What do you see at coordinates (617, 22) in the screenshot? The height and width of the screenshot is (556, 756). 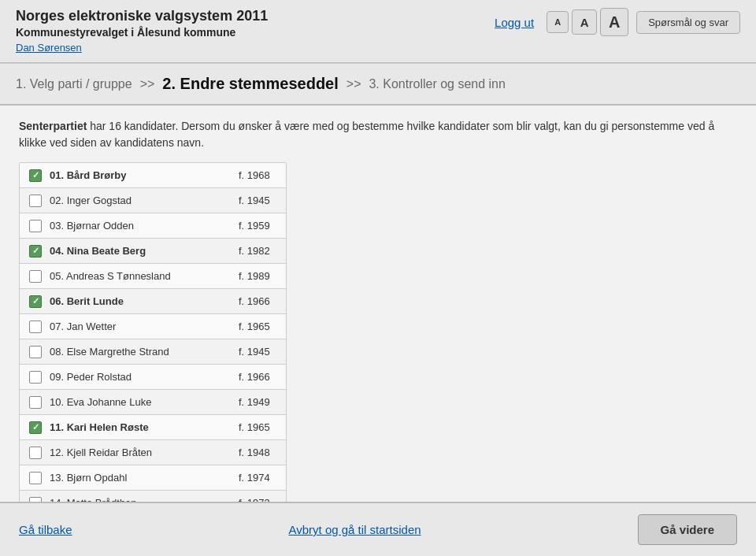 I see `header-right: Logg ut A A A Spørsmål og svar` at bounding box center [617, 22].